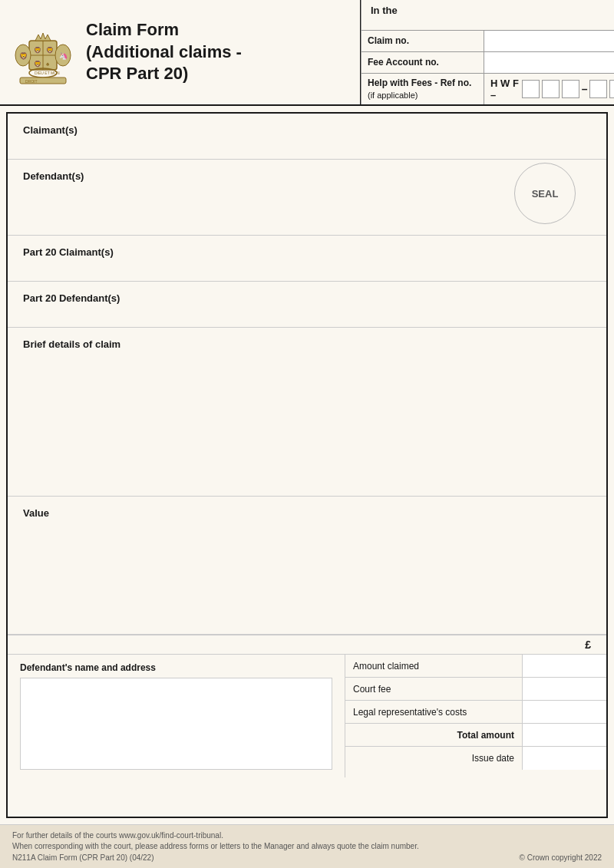  What do you see at coordinates (434, 689) in the screenshot?
I see `court-fee-label: Court fee` at bounding box center [434, 689].